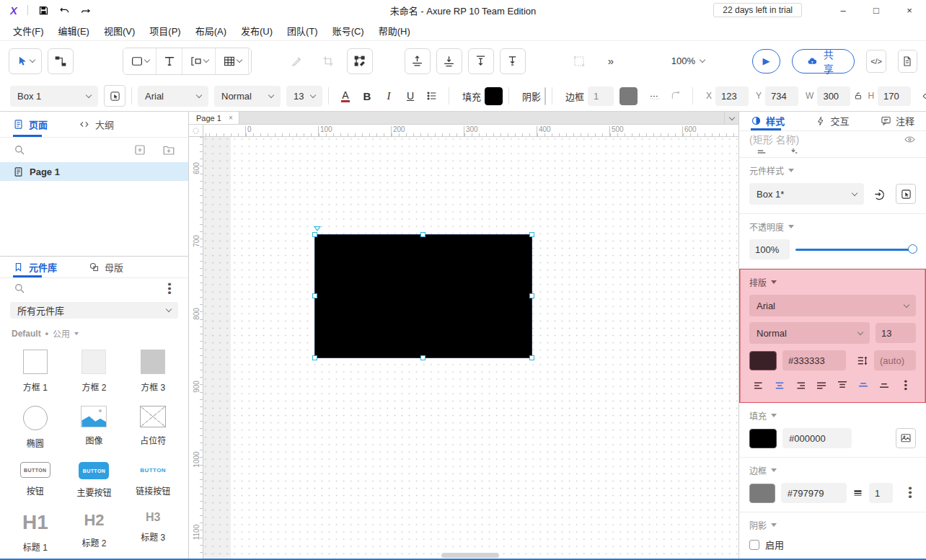 The width and height of the screenshot is (926, 560). I want to click on add-folder-icon, so click(169, 150).